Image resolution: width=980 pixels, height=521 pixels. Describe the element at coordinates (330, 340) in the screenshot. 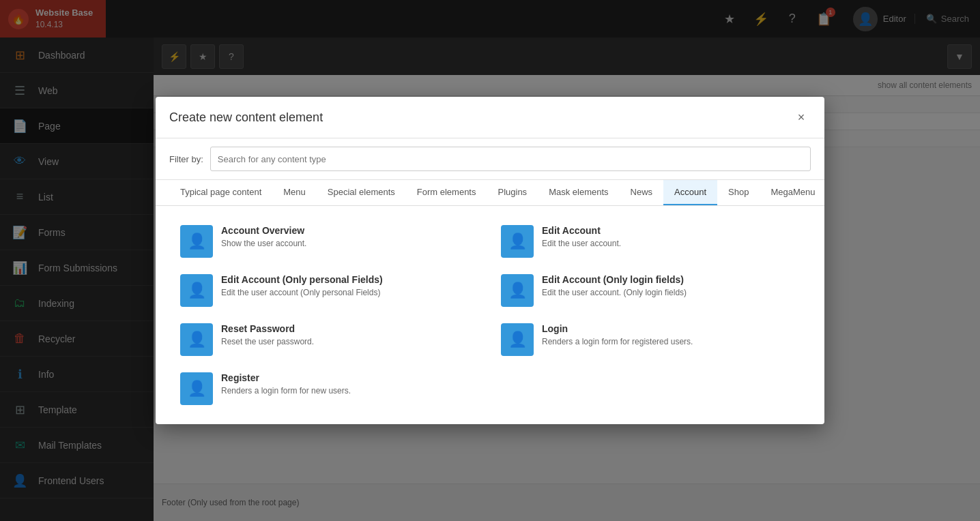

I see `item-reset-password: 👤 Reset Password Reset the user password…` at that location.